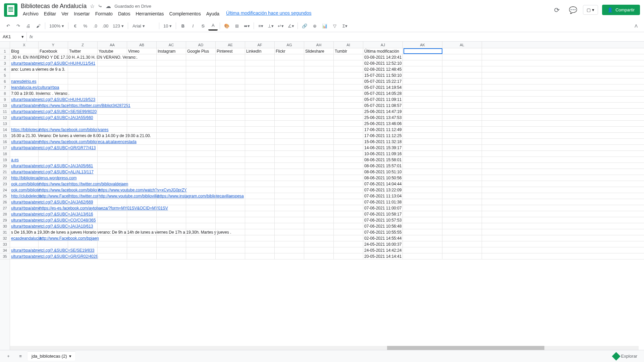 The image size is (644, 362). I want to click on percent-button: %, so click(85, 26).